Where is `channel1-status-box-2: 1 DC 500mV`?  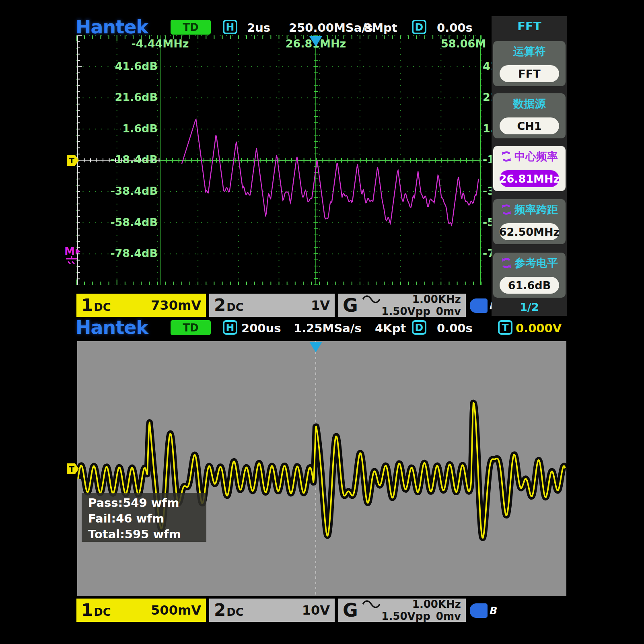
channel1-status-box-2: 1 DC 500mV is located at coordinates (141, 610).